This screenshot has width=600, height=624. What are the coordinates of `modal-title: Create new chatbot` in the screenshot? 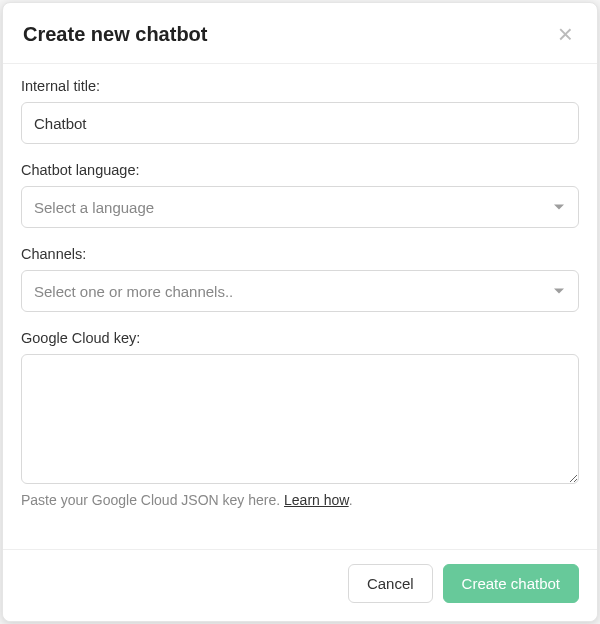 It's located at (115, 34).